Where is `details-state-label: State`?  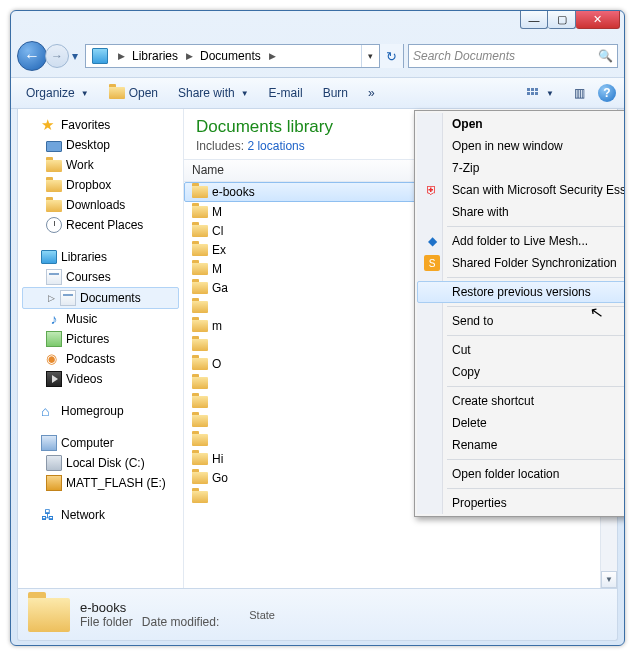
details-state-label: State is located at coordinates (262, 615).